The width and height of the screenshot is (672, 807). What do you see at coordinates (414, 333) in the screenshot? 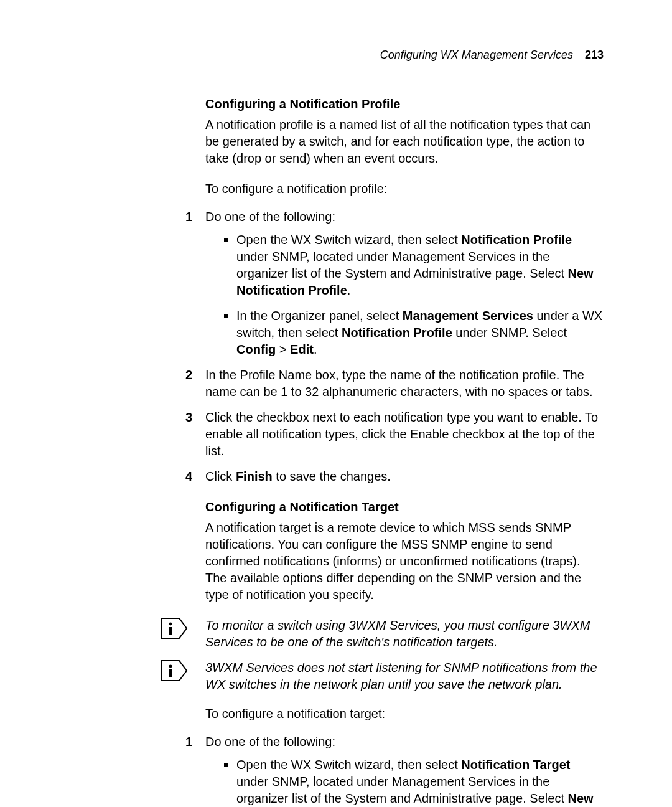
I see `bullet-organizer-panel: In the Organizer panel, select Managemen…` at bounding box center [414, 333].